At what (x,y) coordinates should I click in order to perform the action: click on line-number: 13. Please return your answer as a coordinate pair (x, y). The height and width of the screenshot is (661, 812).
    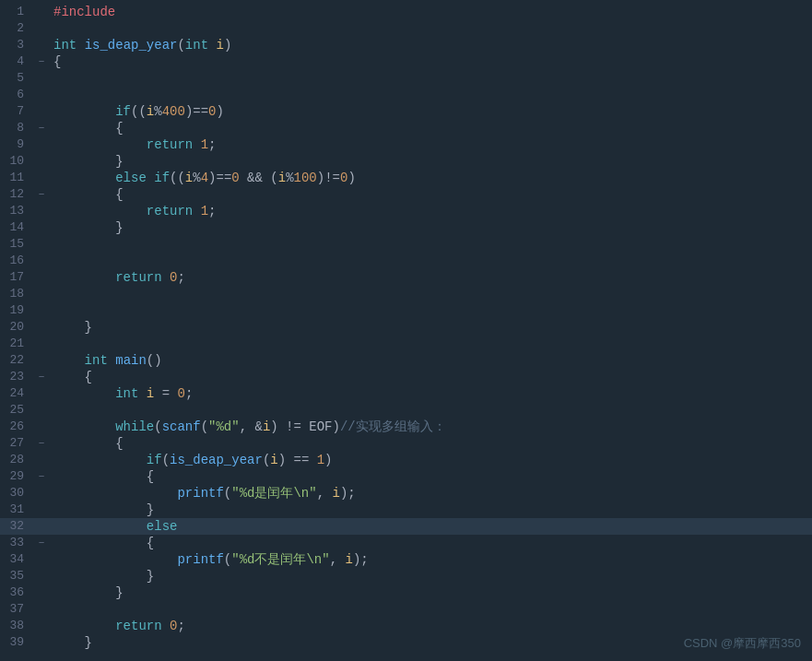
    Looking at the image, I should click on (17, 211).